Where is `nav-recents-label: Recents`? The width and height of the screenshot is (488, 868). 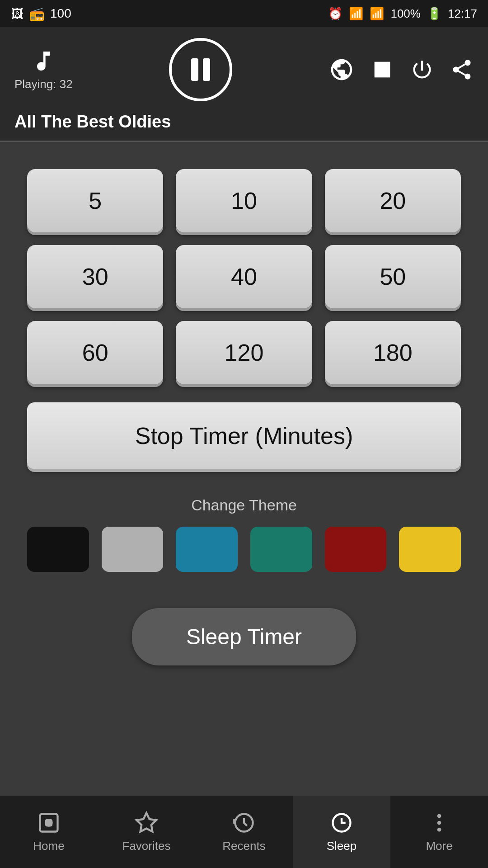
nav-recents-label: Recents is located at coordinates (244, 846).